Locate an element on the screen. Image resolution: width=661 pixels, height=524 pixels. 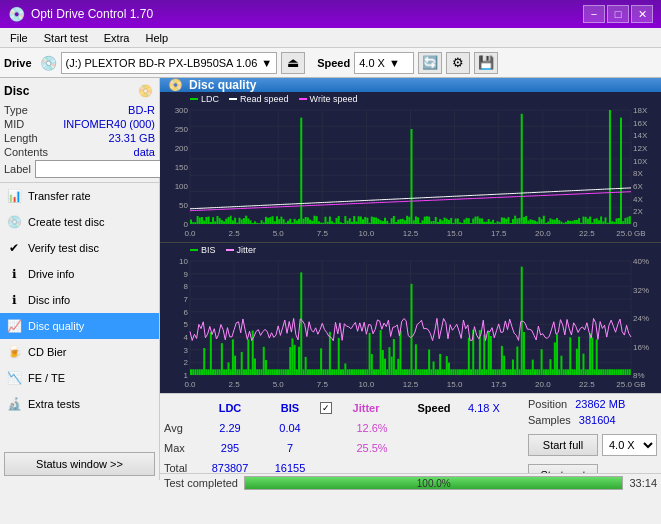
drive-select-arrow: ▼ is located at coordinates (266, 63).